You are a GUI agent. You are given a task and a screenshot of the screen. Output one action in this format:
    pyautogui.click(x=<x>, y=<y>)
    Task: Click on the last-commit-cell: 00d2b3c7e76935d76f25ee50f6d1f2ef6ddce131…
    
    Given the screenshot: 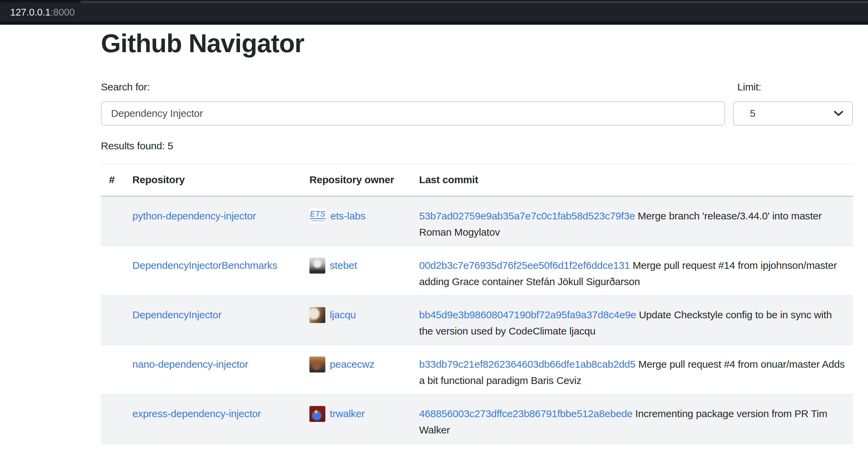 What is the action you would take?
    pyautogui.click(x=632, y=271)
    